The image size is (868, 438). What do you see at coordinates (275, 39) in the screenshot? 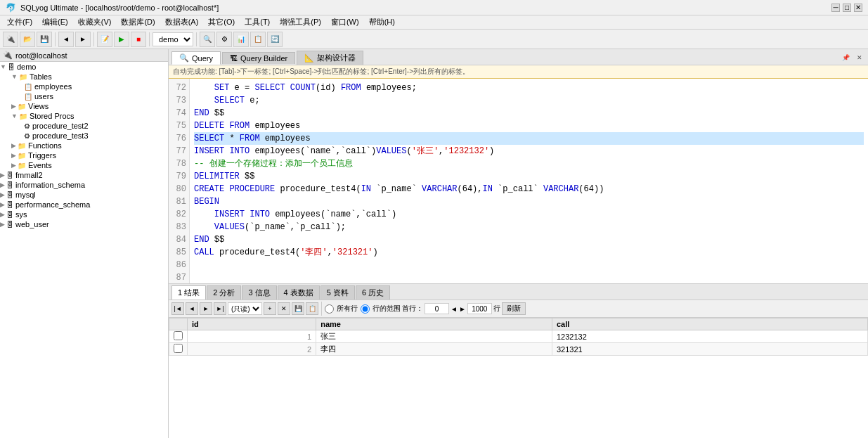
I see `tool5-btn: 🔄` at bounding box center [275, 39].